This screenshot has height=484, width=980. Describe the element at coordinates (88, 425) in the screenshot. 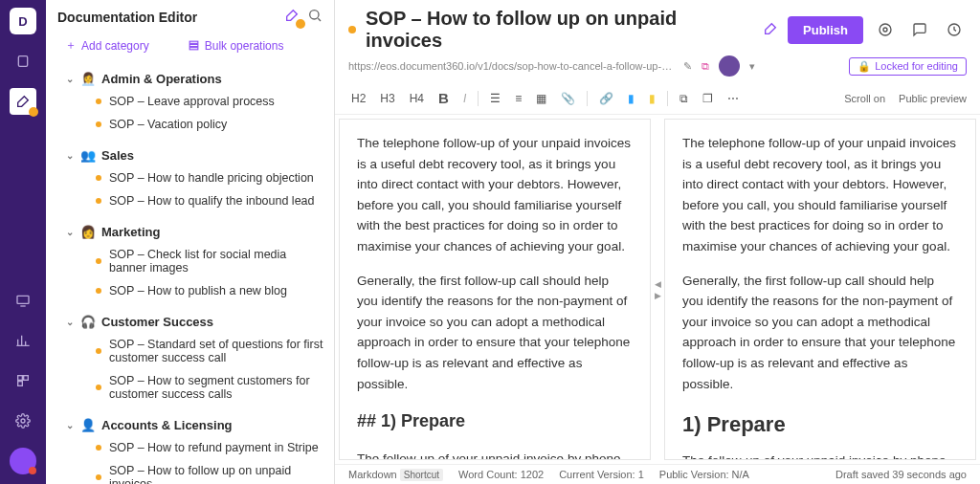

I see `category-icon: 👤` at that location.